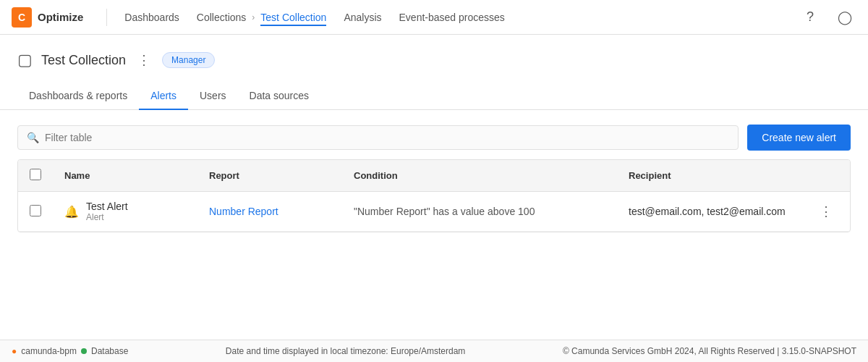  Describe the element at coordinates (72, 211) in the screenshot. I see `bell-icon: 🔔` at that location.